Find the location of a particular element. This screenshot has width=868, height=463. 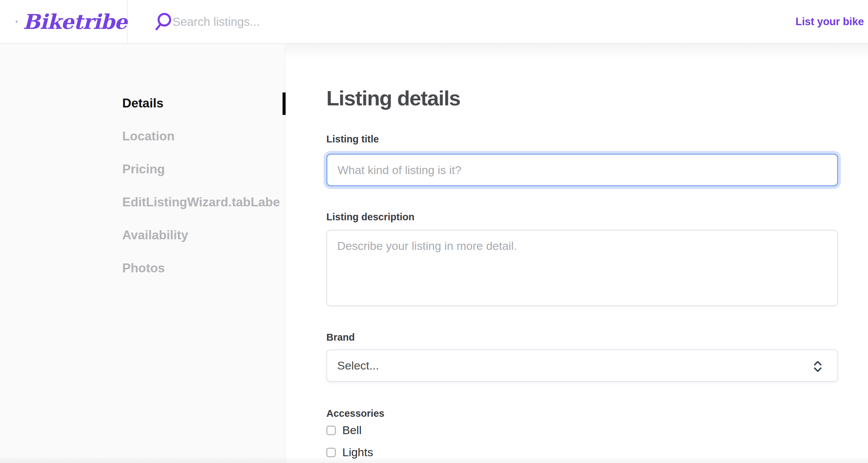

tab-pricing: Pricing is located at coordinates (204, 169).